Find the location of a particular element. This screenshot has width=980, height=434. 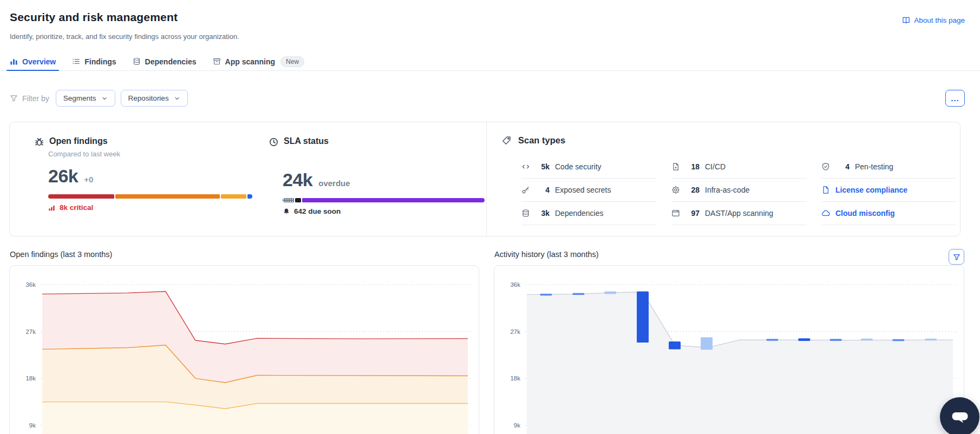

critical-count-label: 8k critical is located at coordinates (76, 208).